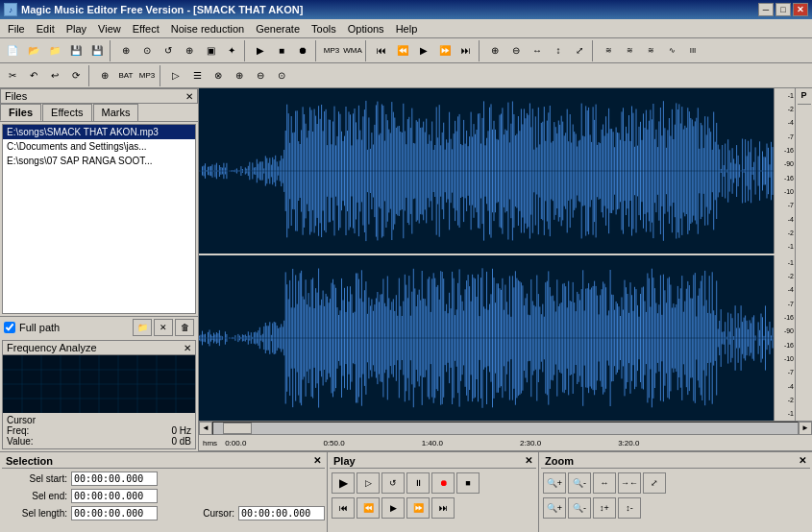 This screenshot has height=532, width=812. I want to click on tool-btn-31: III, so click(693, 51).